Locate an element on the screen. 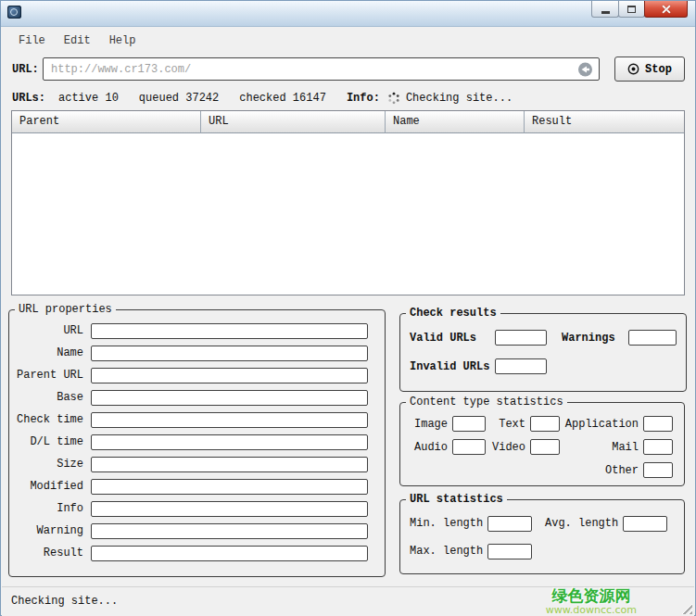  field-label-info: Info is located at coordinates (50, 509).